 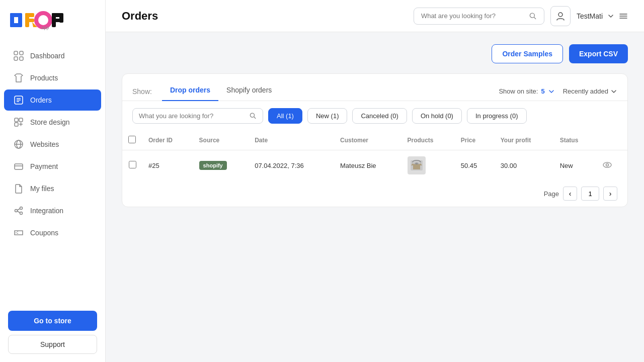 What do you see at coordinates (19, 122) in the screenshot?
I see `palette-icon` at bounding box center [19, 122].